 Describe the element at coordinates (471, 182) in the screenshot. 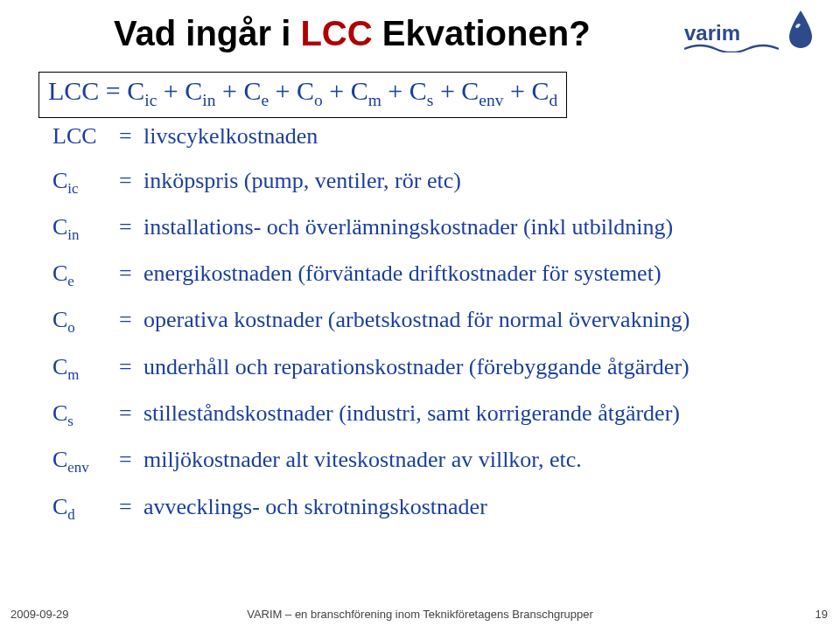

I see `definition-text: inköpspris (pump, ventiler, rör etc)` at that location.